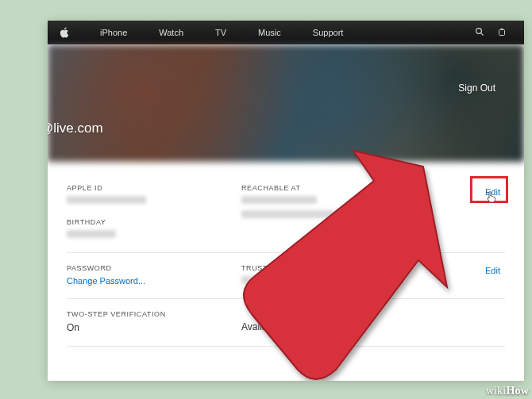  I want to click on two-step-label: TWO-STEP VERIFICATION, so click(154, 314).